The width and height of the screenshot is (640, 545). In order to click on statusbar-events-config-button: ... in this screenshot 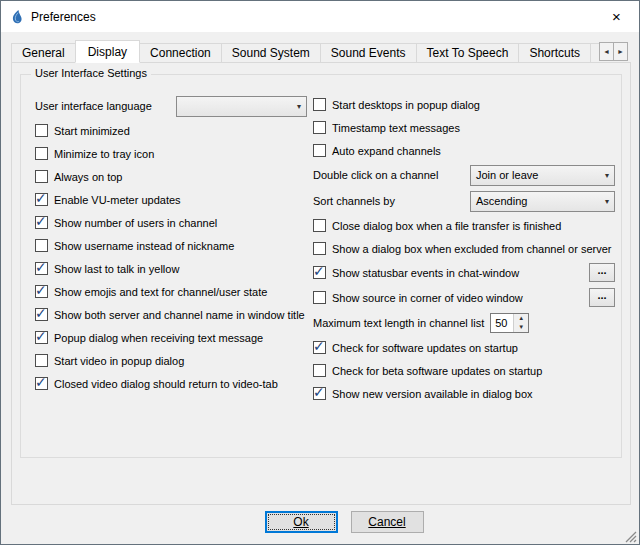, I will do `click(602, 272)`.